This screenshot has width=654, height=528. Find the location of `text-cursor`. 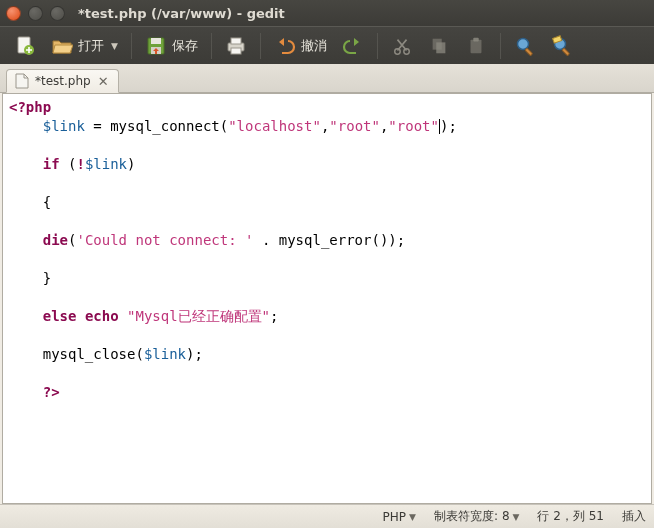

text-cursor is located at coordinates (440, 126).